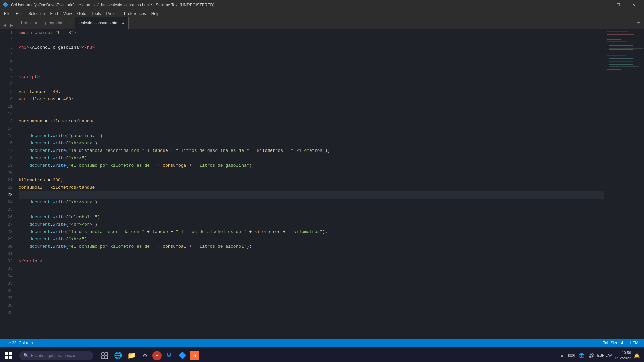 The width and height of the screenshot is (644, 362). What do you see at coordinates (6, 232) in the screenshot?
I see `line-num-28: 28` at bounding box center [6, 232].